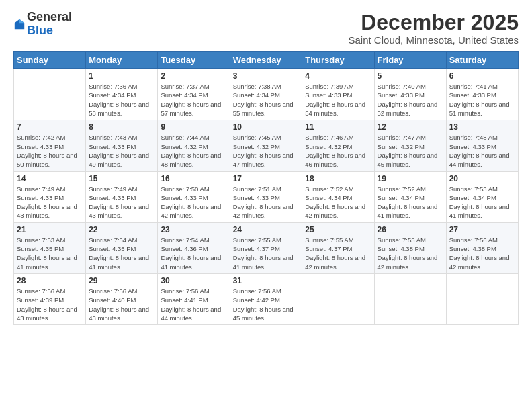  What do you see at coordinates (193, 197) in the screenshot?
I see `day-cell: 16Sunrise: 7:50 AMSunset: 4:33 PMDayligh…` at bounding box center [193, 197].